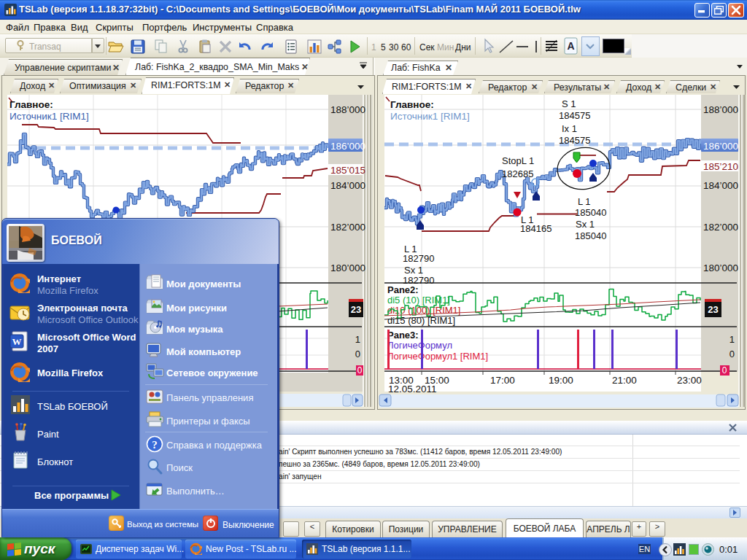 The image size is (747, 560). Describe the element at coordinates (518, 160) in the screenshot. I see `svg-text: StopL 1` at that location.